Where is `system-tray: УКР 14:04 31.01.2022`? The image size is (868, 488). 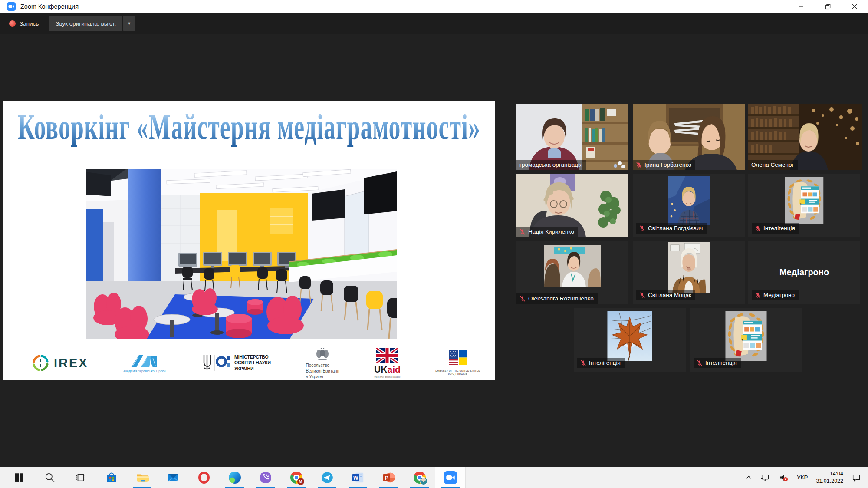 system-tray: УКР 14:04 31.01.2022 is located at coordinates (806, 478).